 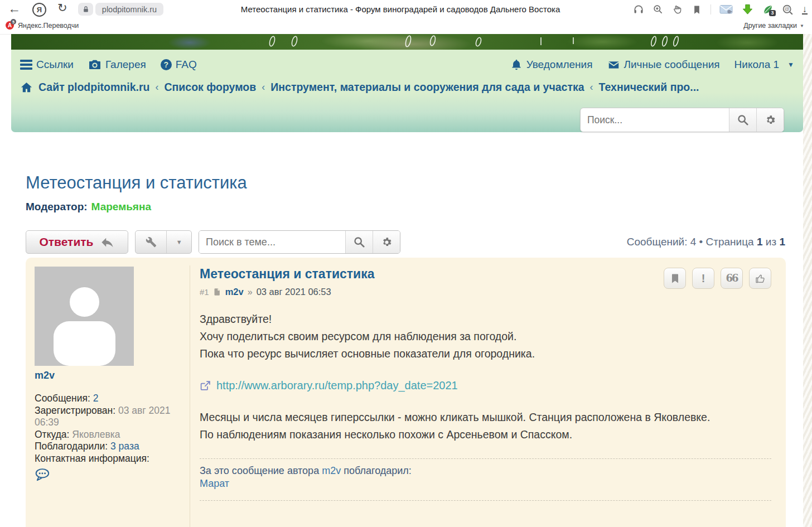 I want to click on forum-nav: Ссылки Галерея ? FAQ Уведомления Личные …, so click(x=407, y=65).